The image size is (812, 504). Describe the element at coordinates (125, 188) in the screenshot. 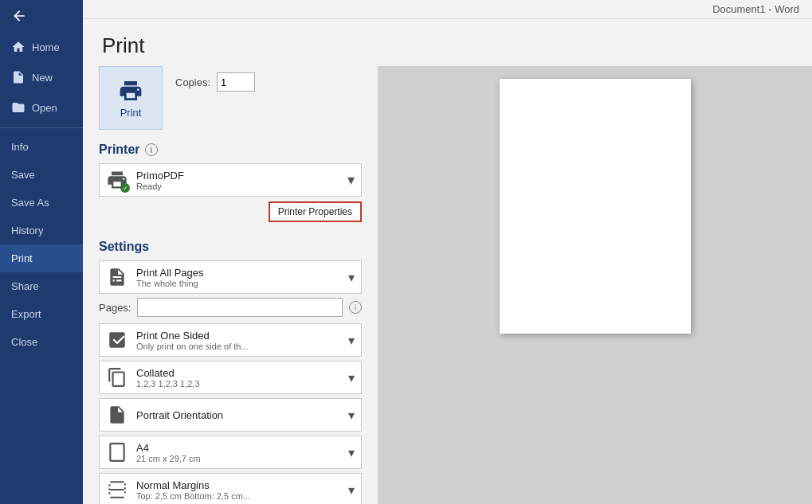

I see `printer-ready-check` at that location.